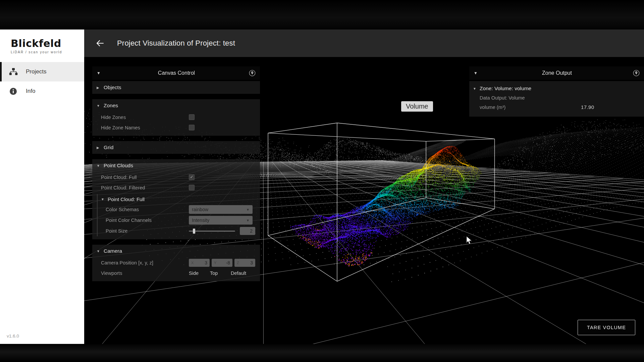 The width and height of the screenshot is (644, 362). I want to click on sidebar: Blickfeld LiDAR / scan your world Projec…, so click(42, 187).